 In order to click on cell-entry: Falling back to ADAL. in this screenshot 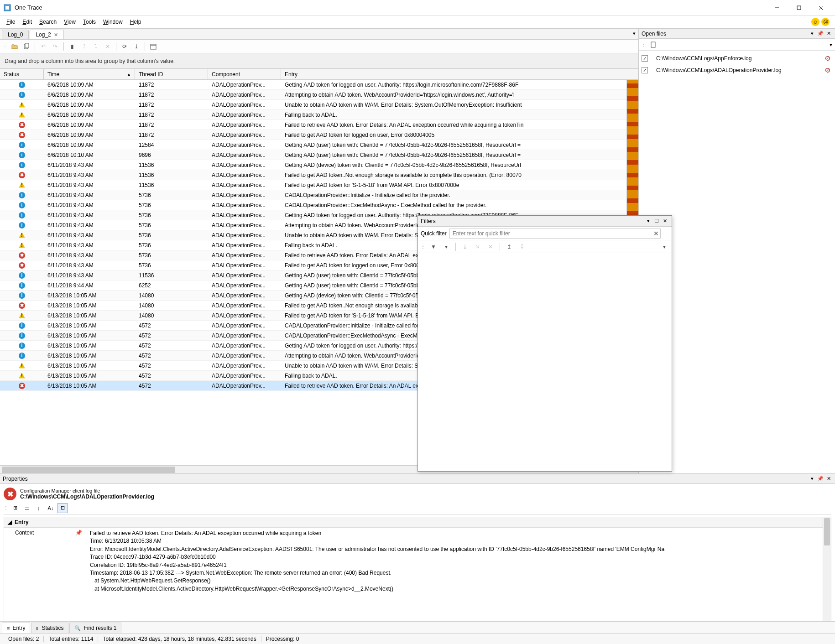, I will do `click(460, 115)`.